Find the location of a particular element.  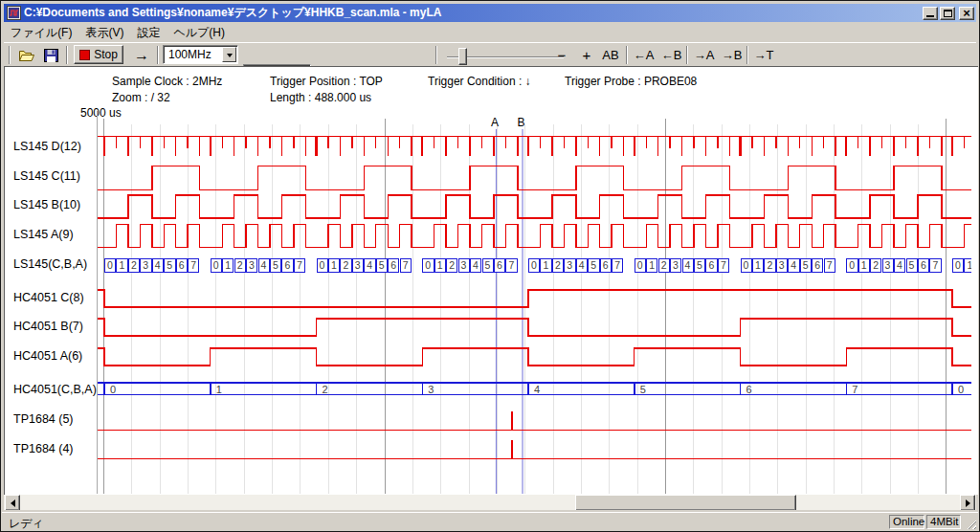

zoom-ab-button: AB is located at coordinates (611, 55).